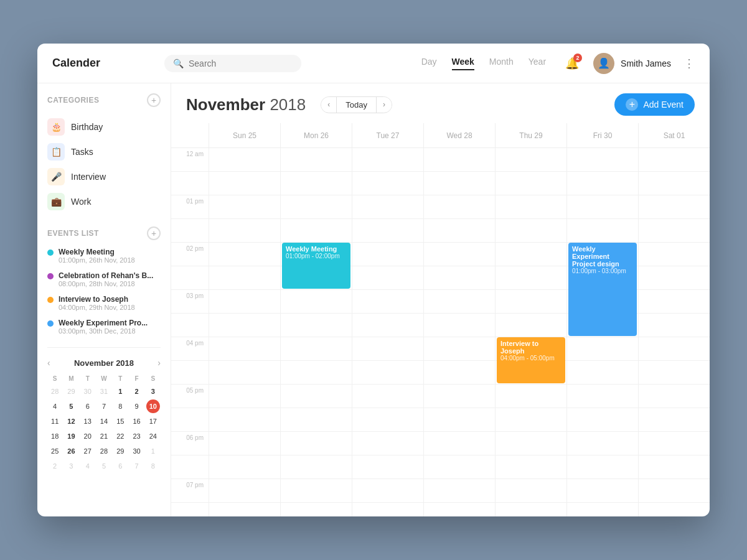 This screenshot has height=560, width=747. What do you see at coordinates (329, 105) in the screenshot?
I see `prev-week-button: ‹` at bounding box center [329, 105].